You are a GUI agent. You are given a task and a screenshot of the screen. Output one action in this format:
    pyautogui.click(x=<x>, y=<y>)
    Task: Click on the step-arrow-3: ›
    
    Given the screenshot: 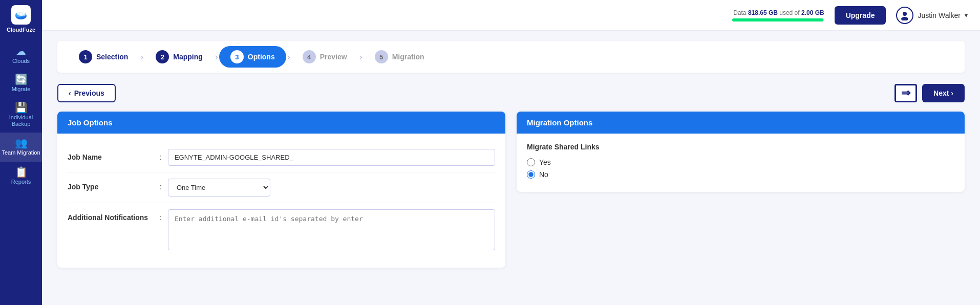 What is the action you would take?
    pyautogui.click(x=289, y=57)
    